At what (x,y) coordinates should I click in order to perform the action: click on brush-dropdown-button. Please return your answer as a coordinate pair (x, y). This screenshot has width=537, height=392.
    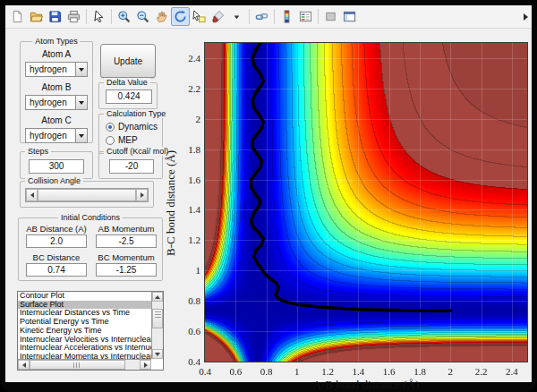
    Looking at the image, I should click on (236, 16).